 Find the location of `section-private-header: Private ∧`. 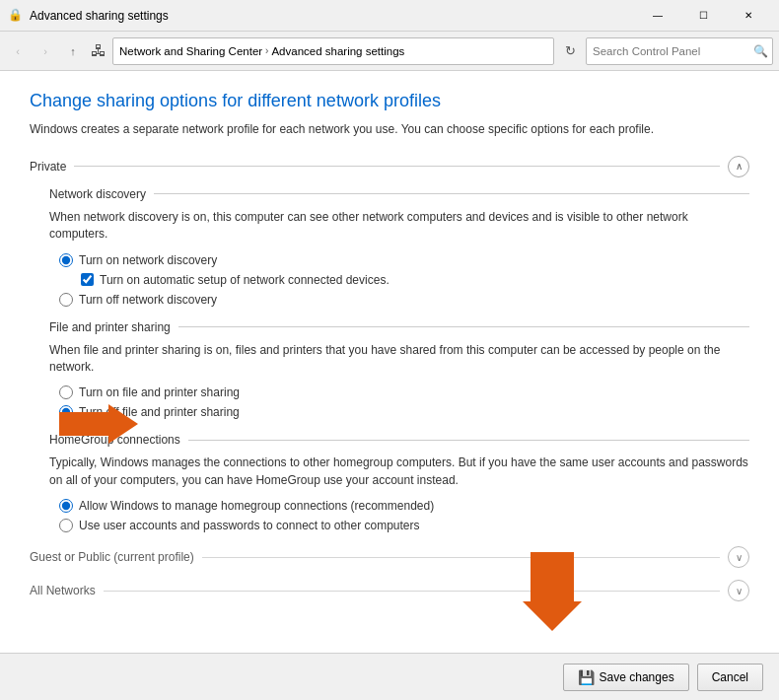

section-private-header: Private ∧ is located at coordinates (390, 167).